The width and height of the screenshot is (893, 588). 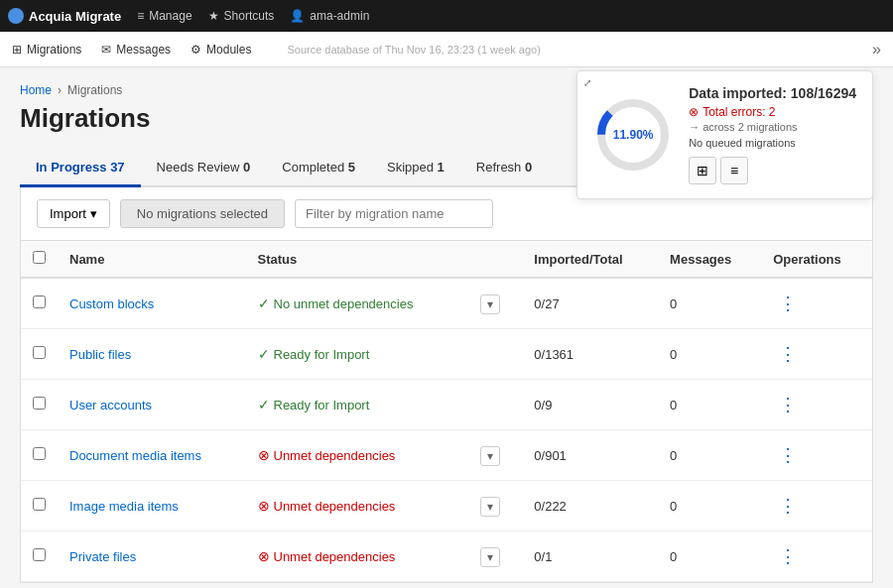 What do you see at coordinates (141, 16) in the screenshot?
I see `manage-icon: ≡` at bounding box center [141, 16].